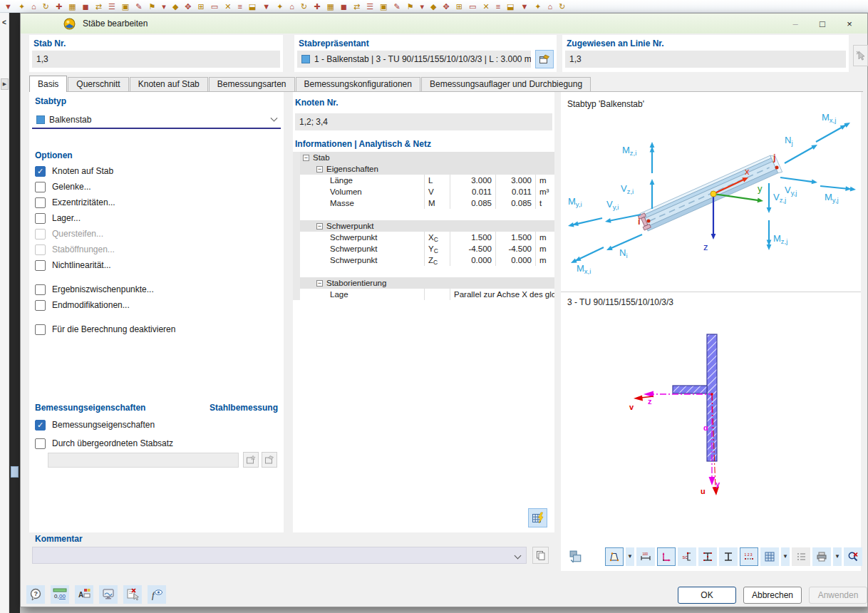 This screenshot has height=613, width=868. I want to click on checkbox-row-für-die-berechnung-deaktivieren: Für die Berechnung deaktivieren, so click(105, 329).